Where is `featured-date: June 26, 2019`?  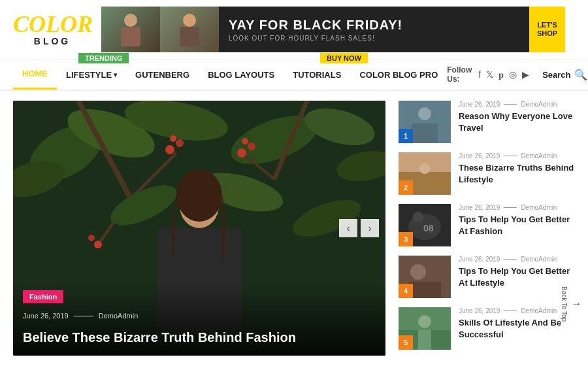
featured-date: June 26, 2019 is located at coordinates (46, 316).